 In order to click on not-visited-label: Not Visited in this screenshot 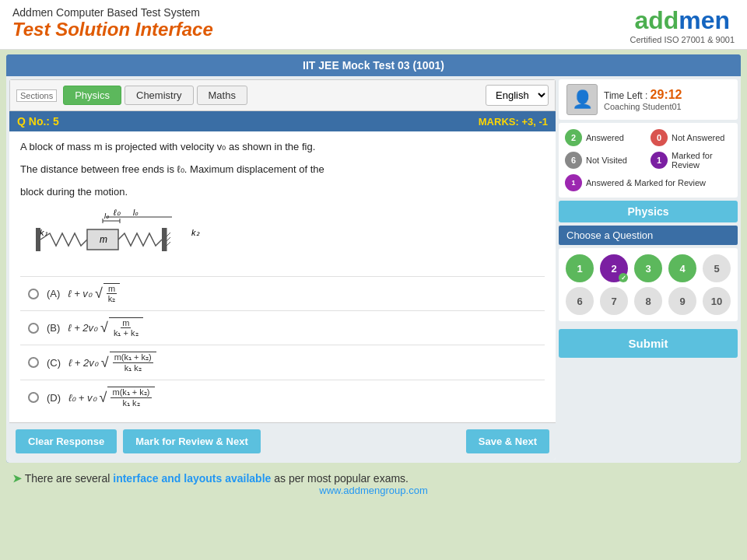, I will do `click(607, 160)`.